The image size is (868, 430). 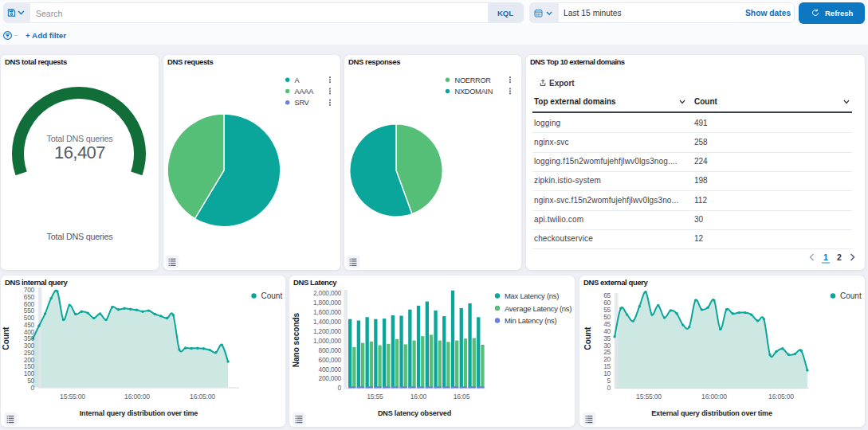 I want to click on svg-text: DNS latency observed, so click(x=414, y=413).